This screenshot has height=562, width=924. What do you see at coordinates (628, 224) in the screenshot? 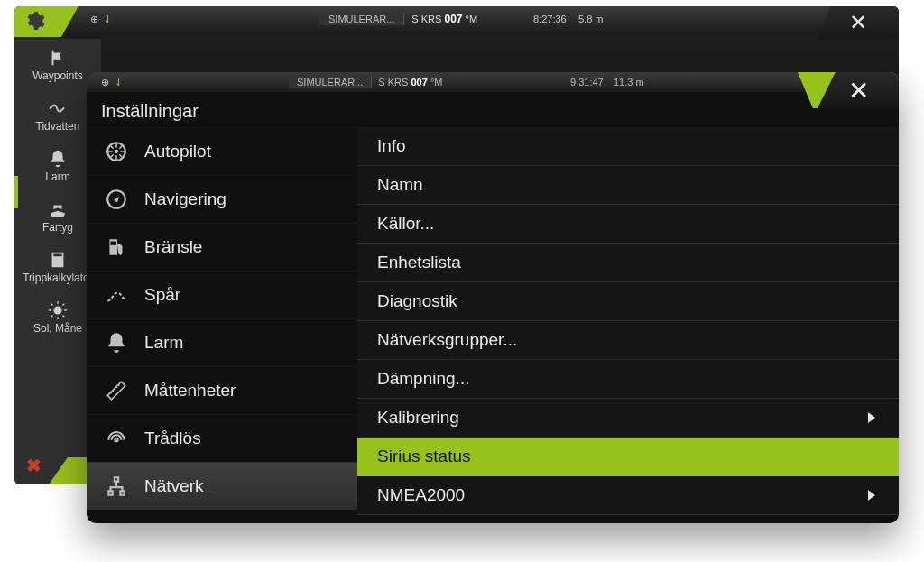
I see `option-sources: Källor...` at bounding box center [628, 224].